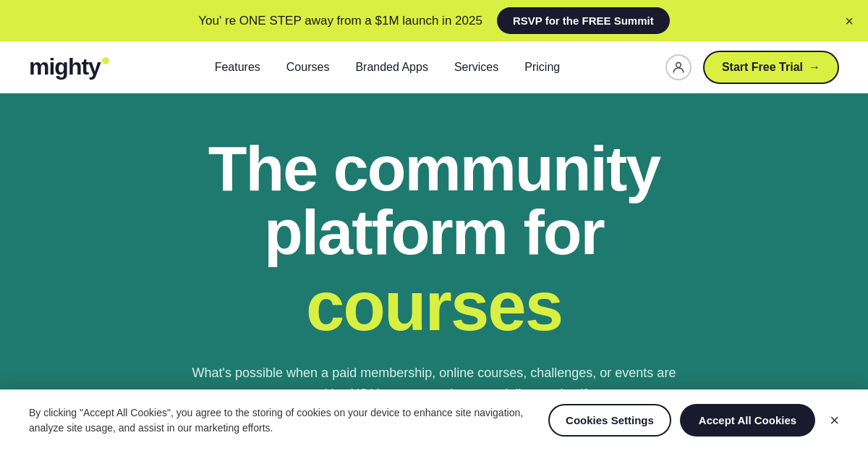 The height and width of the screenshot is (451, 868). Describe the element at coordinates (849, 21) in the screenshot. I see `banner-close-button: ×` at that location.